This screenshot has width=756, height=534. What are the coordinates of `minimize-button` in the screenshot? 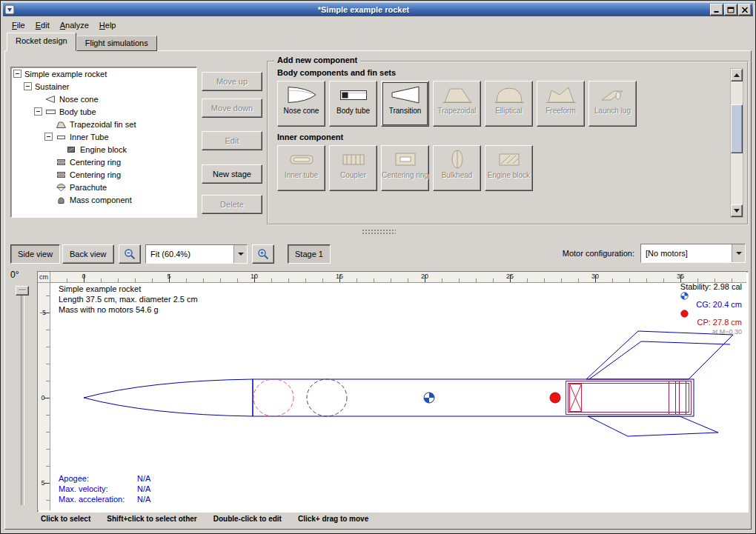 It's located at (717, 10).